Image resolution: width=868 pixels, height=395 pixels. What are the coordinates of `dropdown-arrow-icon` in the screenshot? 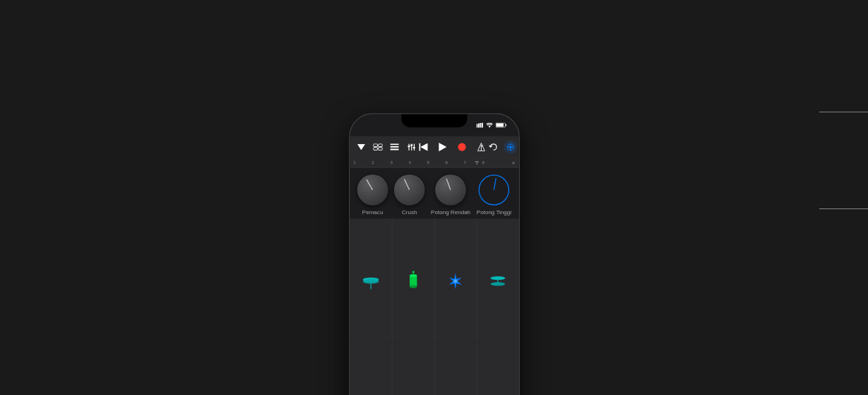 It's located at (360, 147).